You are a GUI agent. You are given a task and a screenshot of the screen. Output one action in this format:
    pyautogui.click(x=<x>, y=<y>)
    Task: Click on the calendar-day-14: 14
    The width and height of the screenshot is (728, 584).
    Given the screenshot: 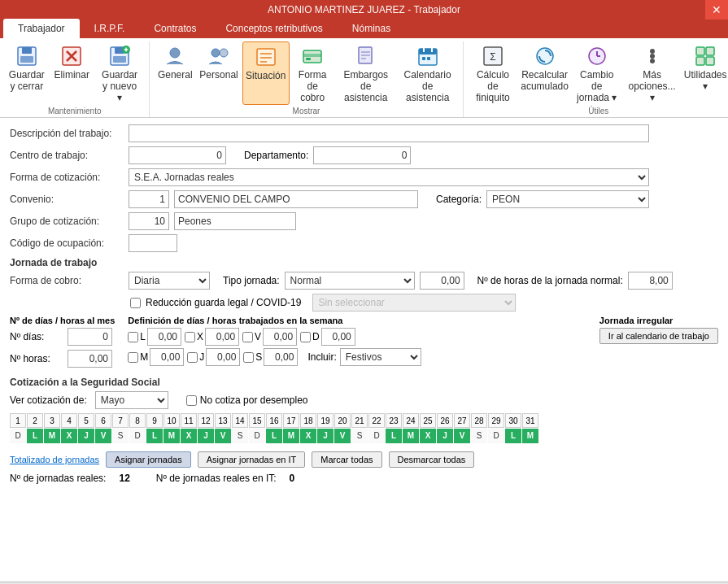 What is the action you would take?
    pyautogui.click(x=240, y=421)
    